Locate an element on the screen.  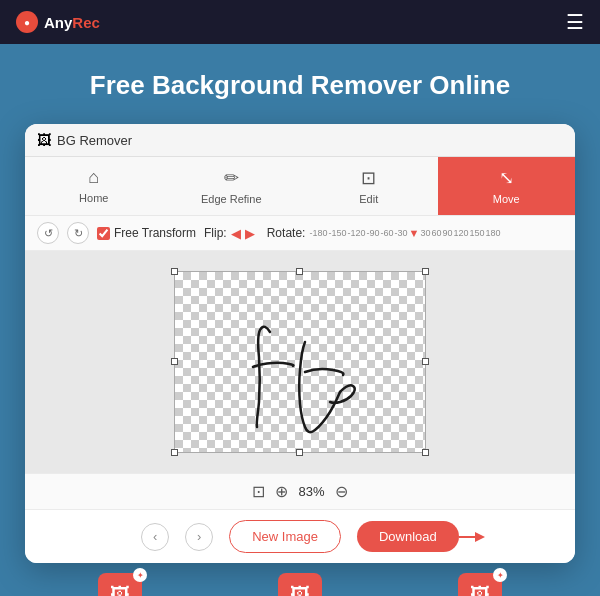
page-title: Free Background Remover Online is located at coordinates (300, 78).